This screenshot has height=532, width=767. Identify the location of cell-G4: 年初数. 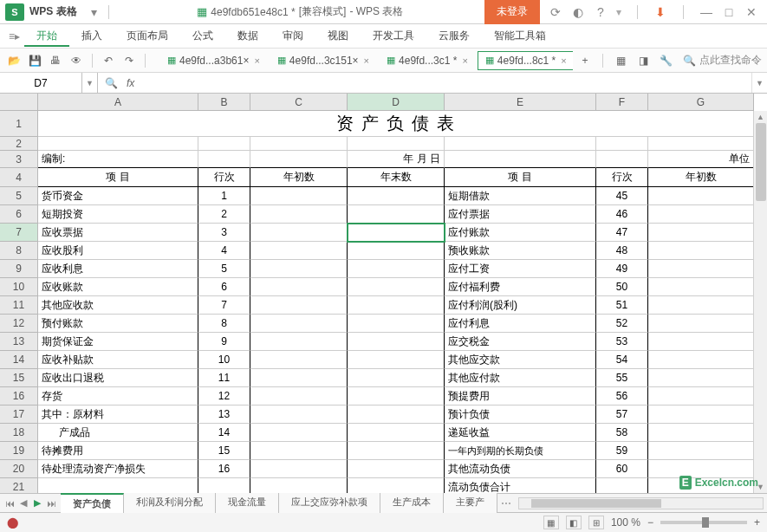
(701, 178).